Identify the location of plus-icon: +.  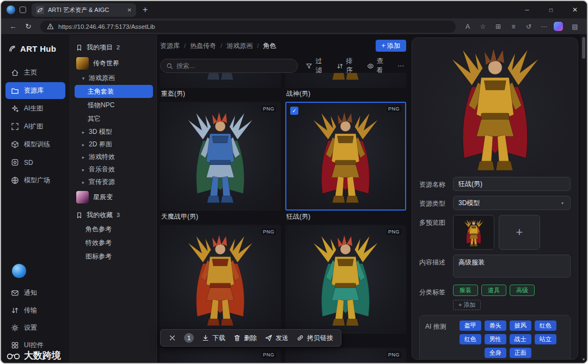
(519, 232).